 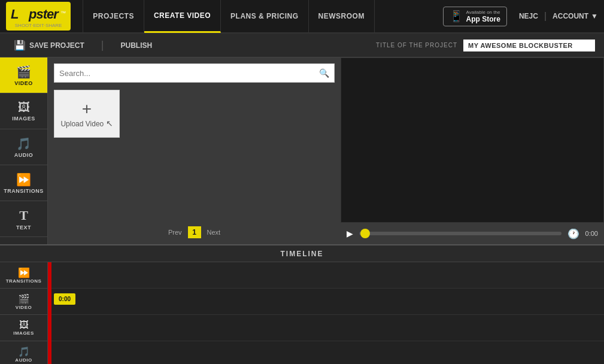 What do you see at coordinates (183, 17) in the screenshot?
I see `nav-create-video: CREATE VIDEO` at bounding box center [183, 17].